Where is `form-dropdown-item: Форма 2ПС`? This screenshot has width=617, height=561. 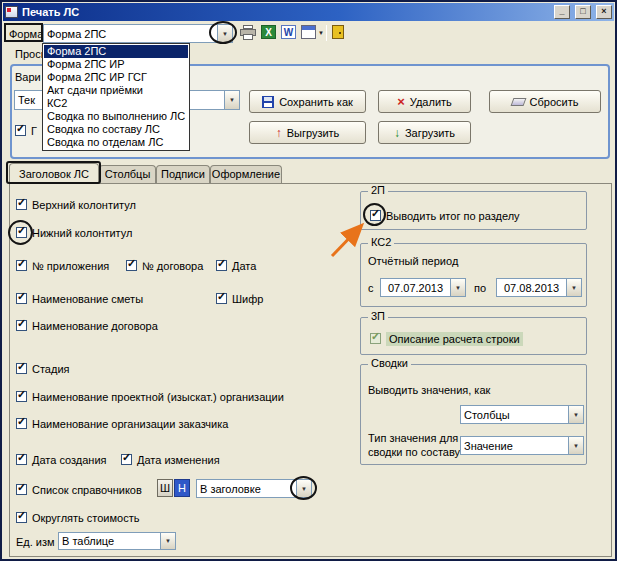 form-dropdown-item: Форма 2ПС is located at coordinates (116, 52).